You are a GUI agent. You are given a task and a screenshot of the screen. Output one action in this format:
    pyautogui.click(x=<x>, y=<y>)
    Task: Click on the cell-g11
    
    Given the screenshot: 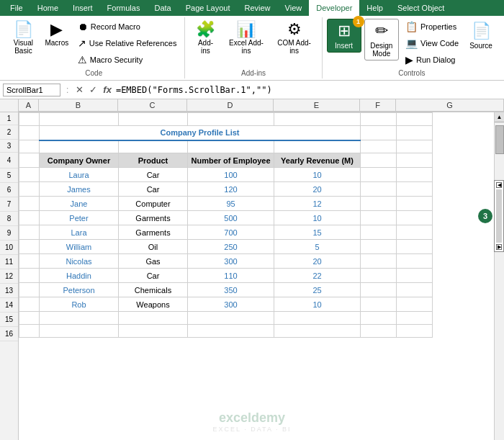 What is the action you would take?
    pyautogui.click(x=415, y=261)
    